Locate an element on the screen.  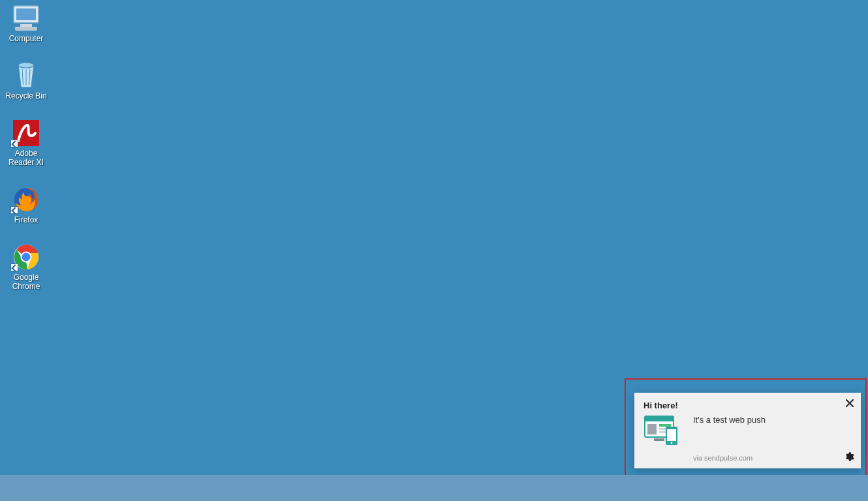
push-notification-toast: Hi there! It's a test web pus is located at coordinates (748, 431).